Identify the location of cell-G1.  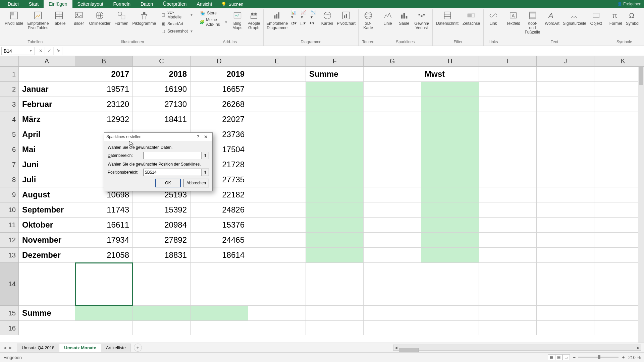
(392, 74).